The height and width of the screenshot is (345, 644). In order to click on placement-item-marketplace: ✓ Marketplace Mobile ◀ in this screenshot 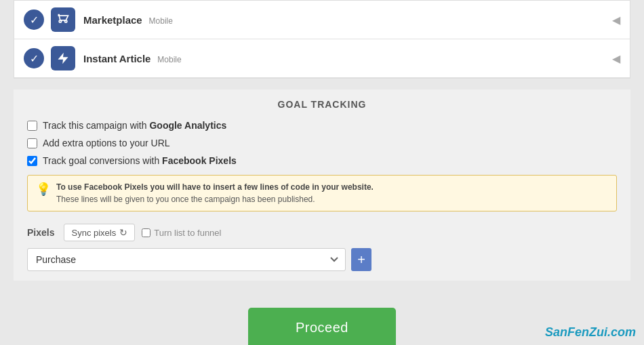, I will do `click(322, 20)`.